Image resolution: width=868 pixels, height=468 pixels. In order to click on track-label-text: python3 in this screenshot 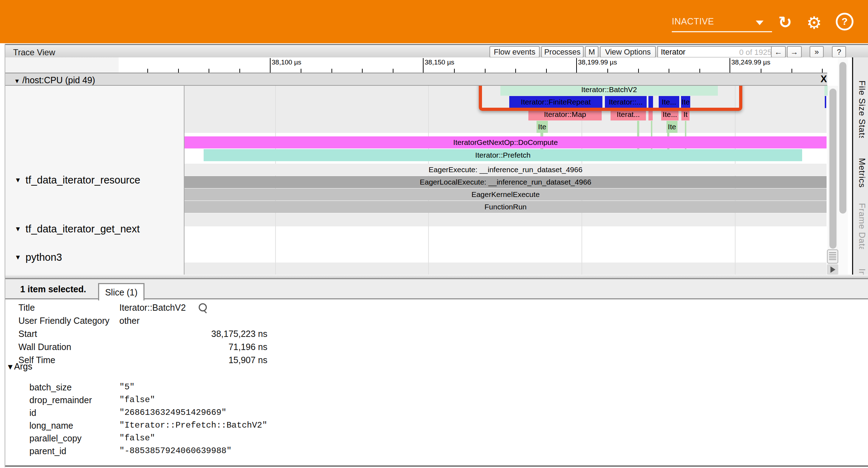, I will do `click(44, 257)`.